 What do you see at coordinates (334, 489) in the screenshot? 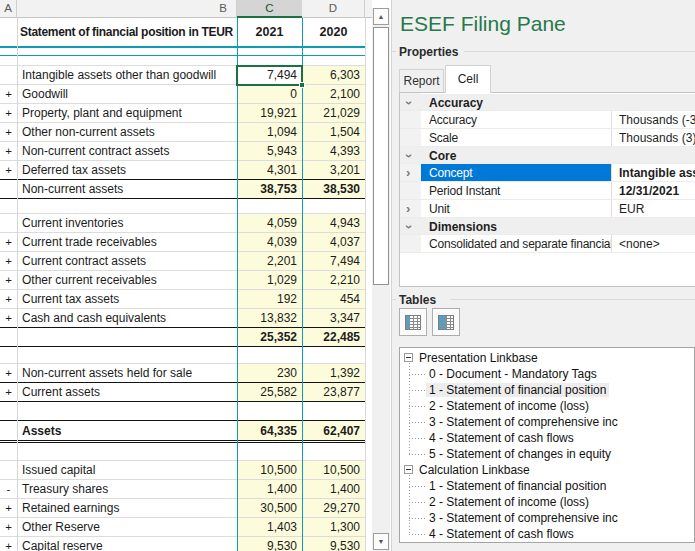
I see `value-cell-2020: 1,400` at bounding box center [334, 489].